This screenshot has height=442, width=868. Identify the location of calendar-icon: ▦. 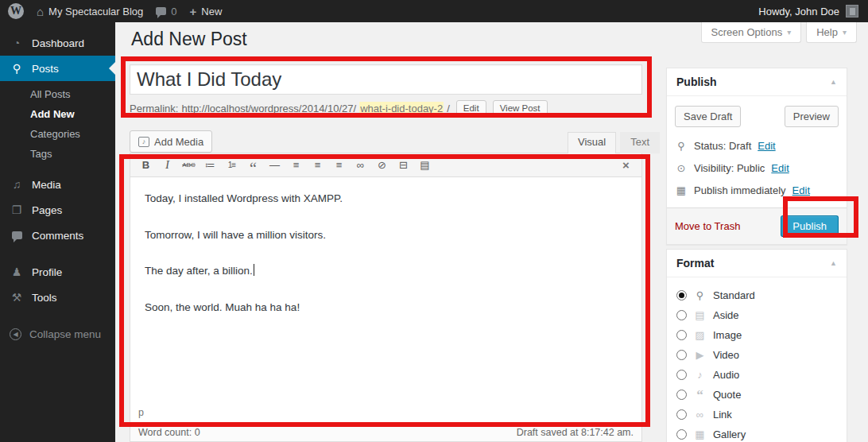
(681, 191).